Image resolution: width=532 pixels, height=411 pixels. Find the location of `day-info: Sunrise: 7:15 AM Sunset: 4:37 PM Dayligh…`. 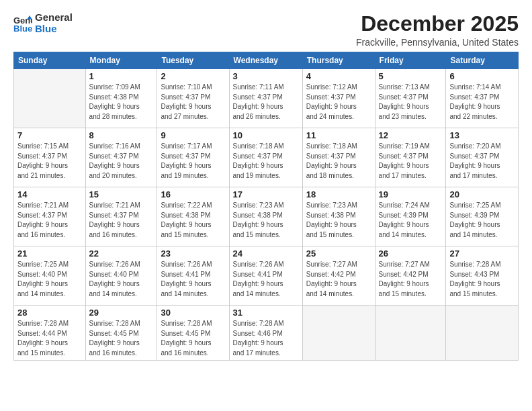

day-info: Sunrise: 7:15 AM Sunset: 4:37 PM Dayligh… is located at coordinates (50, 161).